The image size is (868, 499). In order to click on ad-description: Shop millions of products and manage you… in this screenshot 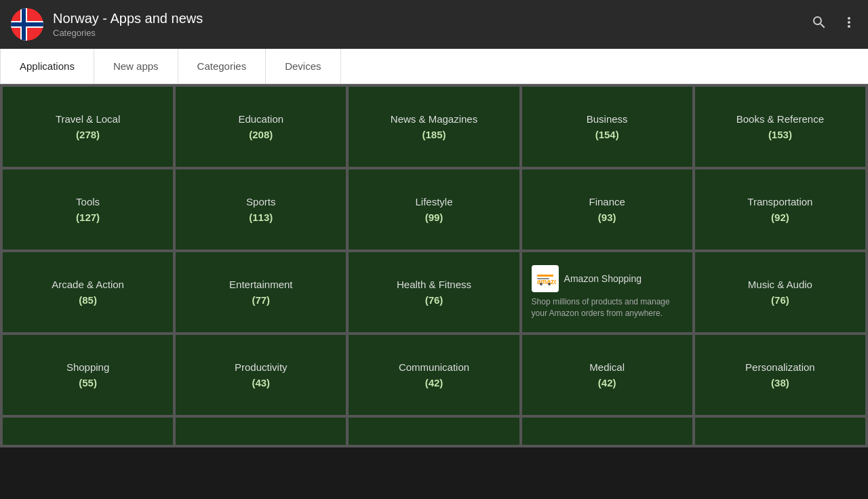, I will do `click(608, 308)`.